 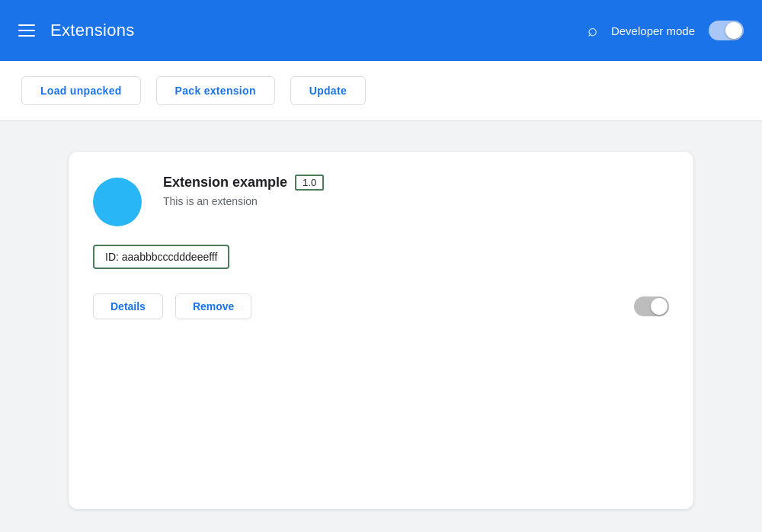 What do you see at coordinates (93, 30) in the screenshot?
I see `page-title: Extensions` at bounding box center [93, 30].